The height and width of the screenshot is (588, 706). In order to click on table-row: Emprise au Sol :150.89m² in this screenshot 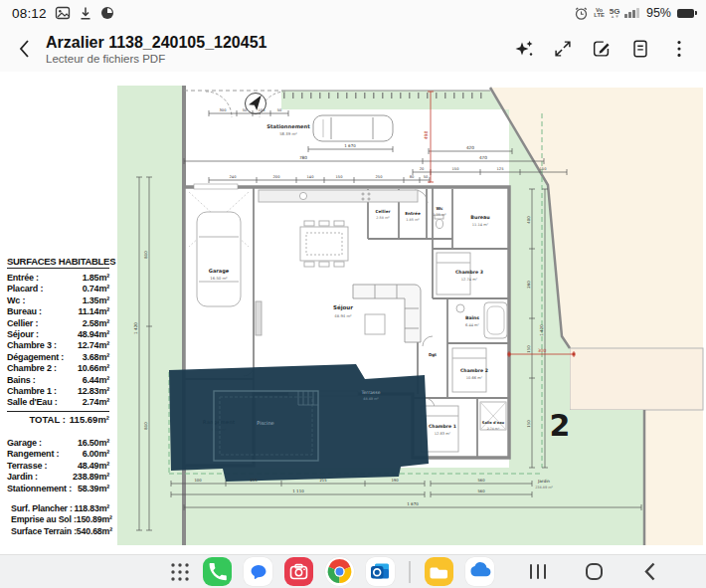, I will do `click(60, 519)`.